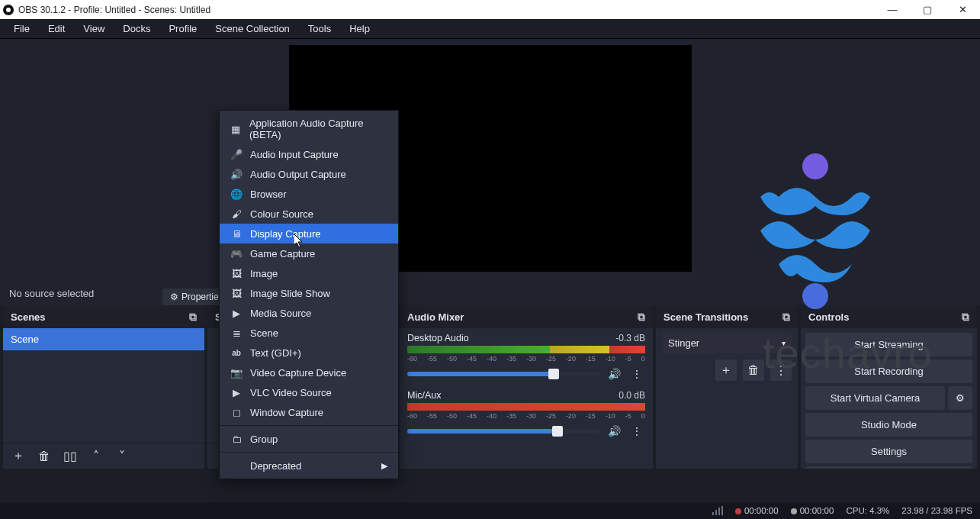  I want to click on live-time: 00:00:00, so click(757, 511).